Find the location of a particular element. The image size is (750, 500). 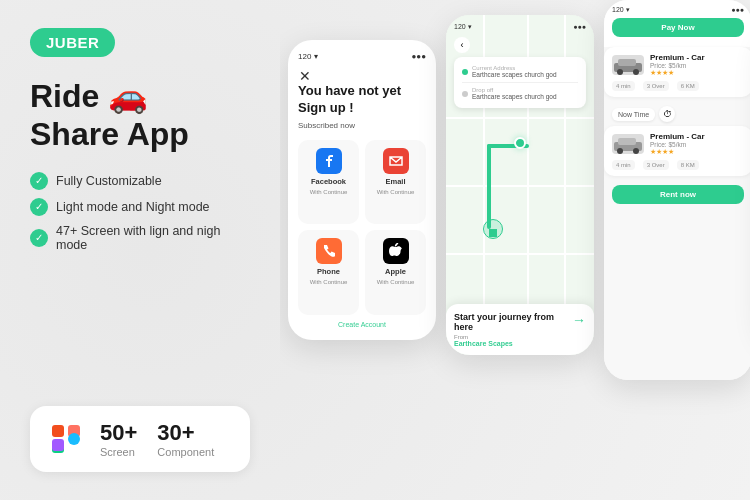

time-select: Now Time ⏱ is located at coordinates (677, 114).